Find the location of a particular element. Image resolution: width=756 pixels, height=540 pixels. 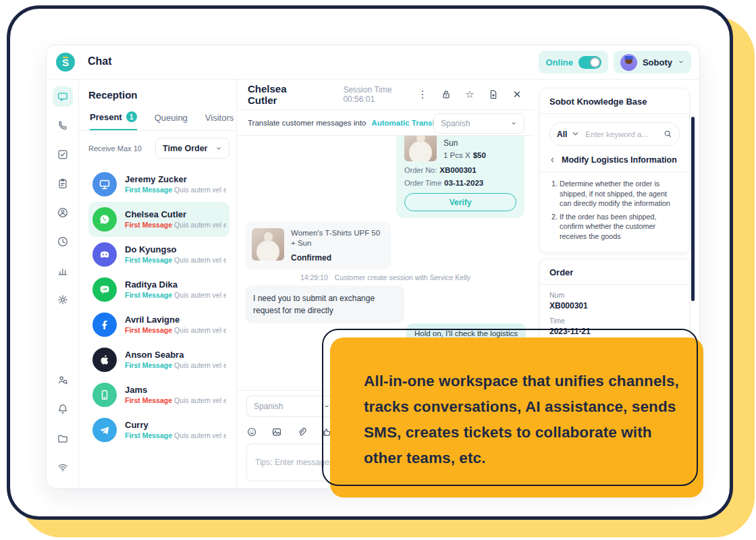

online-status-pill: Online is located at coordinates (573, 62).